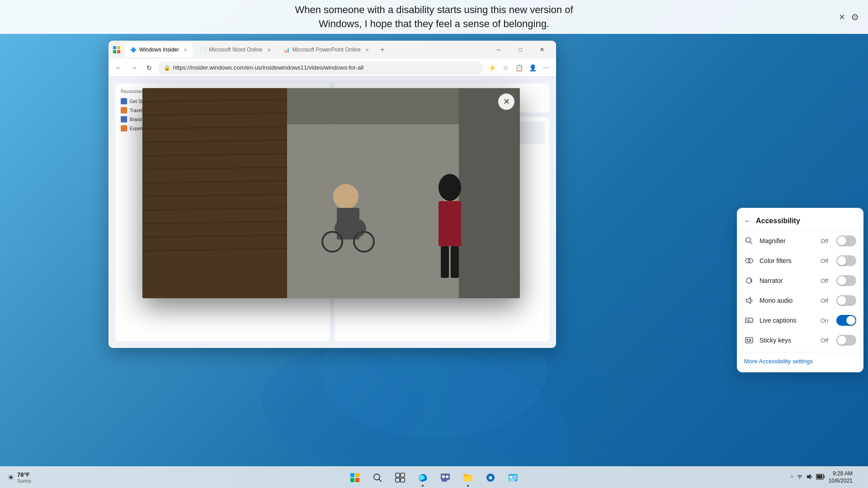  I want to click on magnifier-status: Off, so click(825, 241).